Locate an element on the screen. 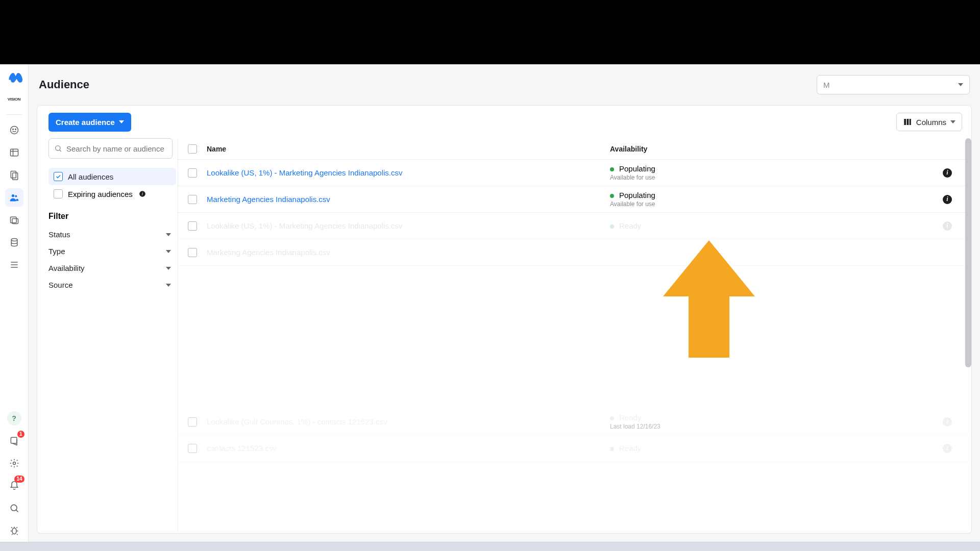 The image size is (980, 551). nav-events-icon is located at coordinates (14, 242).